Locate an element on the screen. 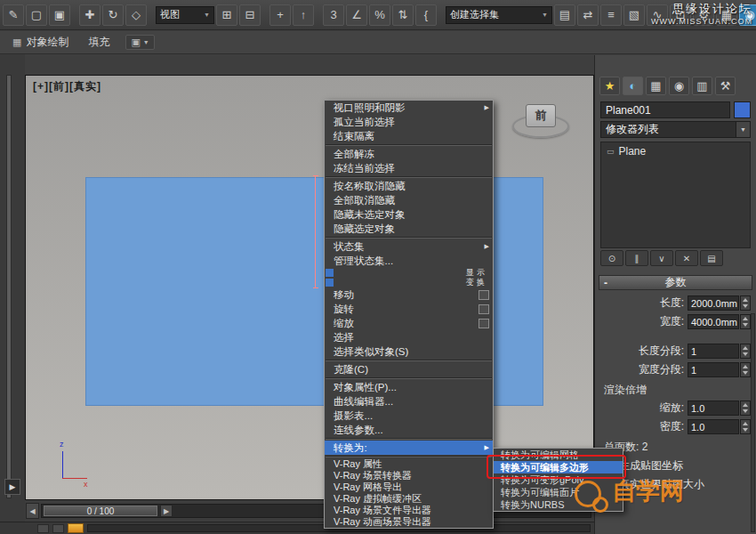 This screenshot has width=756, height=534. motion-tab: ◉ is located at coordinates (680, 85).